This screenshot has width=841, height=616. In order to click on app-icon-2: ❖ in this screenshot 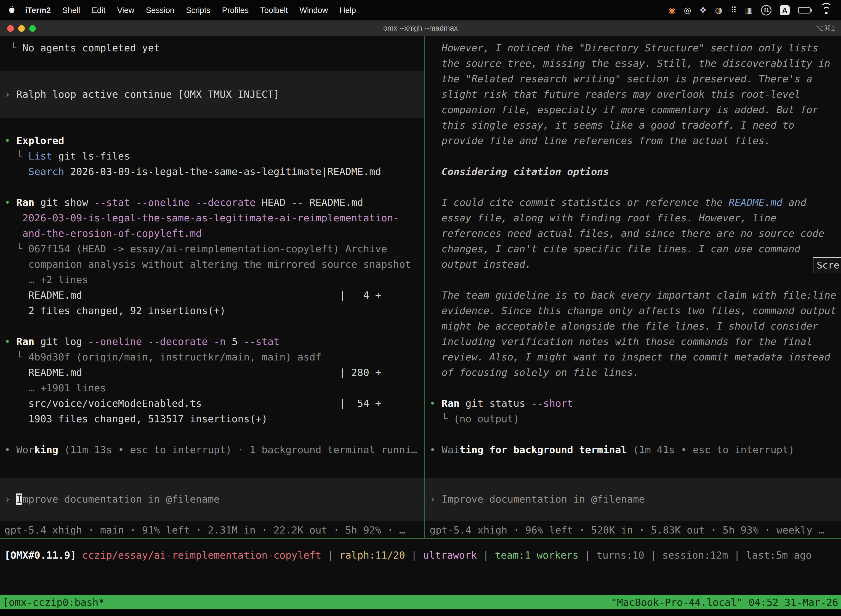, I will do `click(703, 10)`.